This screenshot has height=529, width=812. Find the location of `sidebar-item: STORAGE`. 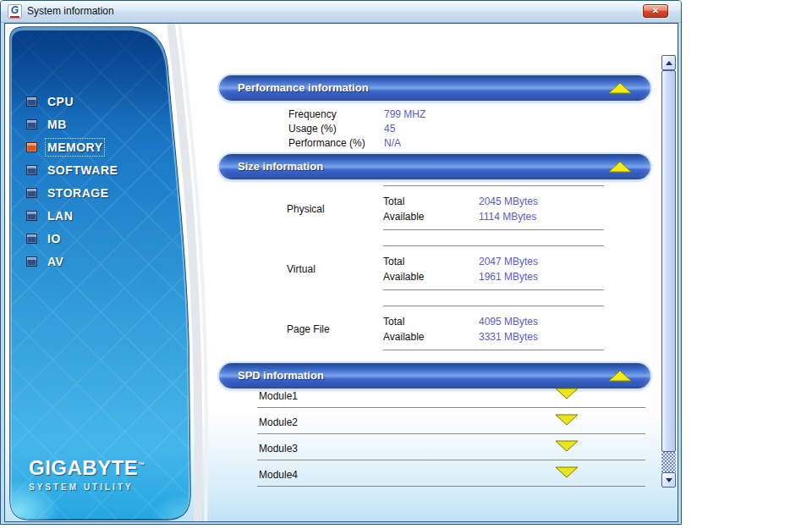

sidebar-item: STORAGE is located at coordinates (102, 193).